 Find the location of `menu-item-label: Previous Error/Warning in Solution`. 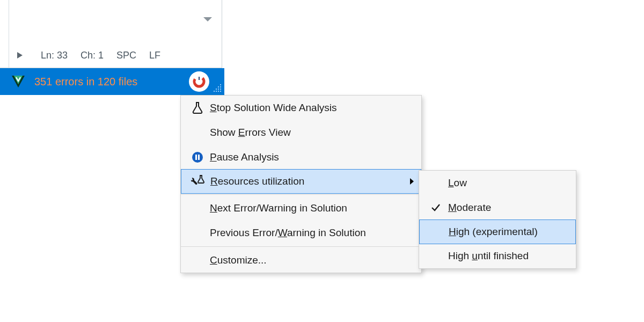

menu-item-label: Previous Error/Warning in Solution is located at coordinates (312, 233).